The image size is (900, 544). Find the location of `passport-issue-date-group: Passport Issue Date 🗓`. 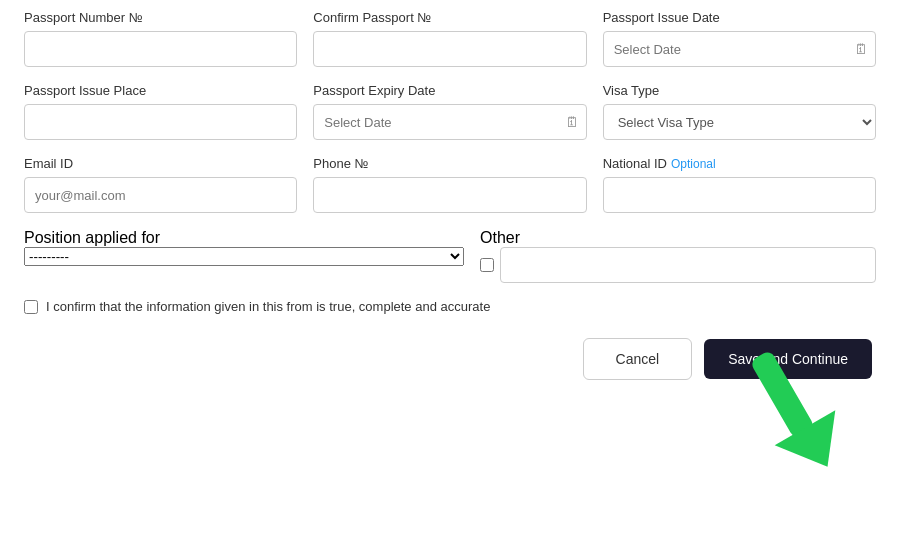

passport-issue-date-group: Passport Issue Date 🗓 is located at coordinates (740, 38).